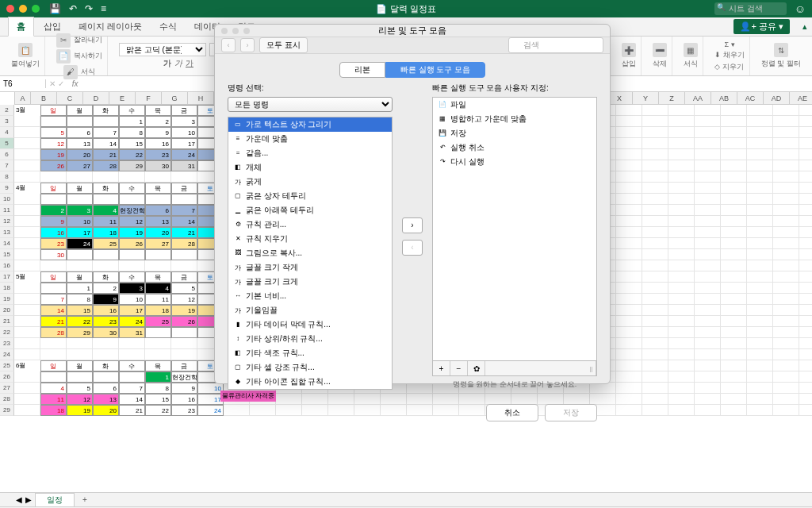 This screenshot has width=812, height=508. Describe the element at coordinates (717, 67) in the screenshot. I see `clear-icon: ◇` at that location.